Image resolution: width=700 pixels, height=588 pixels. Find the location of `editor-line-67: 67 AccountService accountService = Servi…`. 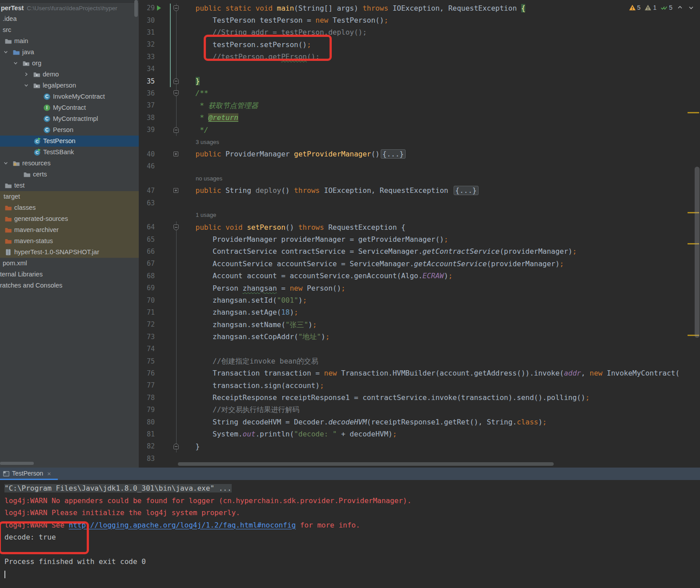

editor-line-67: 67 AccountService accountService = Servi… is located at coordinates (419, 264).